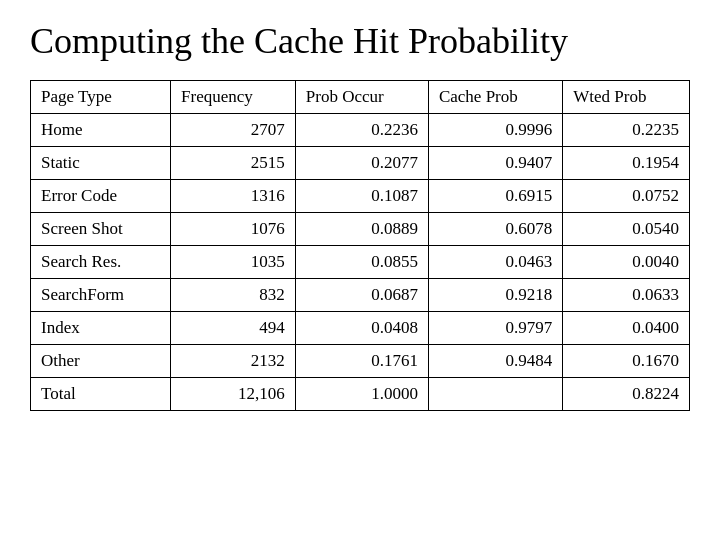 Image resolution: width=720 pixels, height=540 pixels. Describe the element at coordinates (234, 230) in the screenshot. I see `table-cell-3-1: 1076` at that location.